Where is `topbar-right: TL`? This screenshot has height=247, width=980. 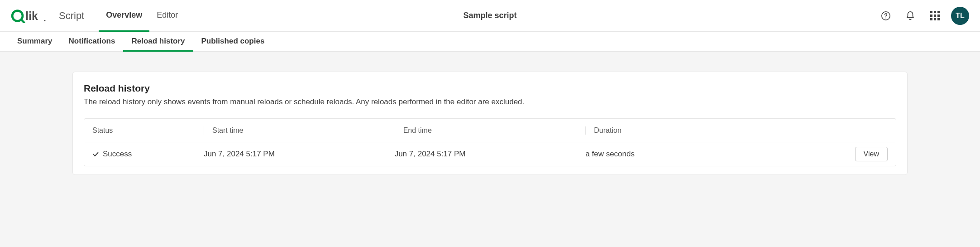 topbar-right: TL is located at coordinates (923, 16).